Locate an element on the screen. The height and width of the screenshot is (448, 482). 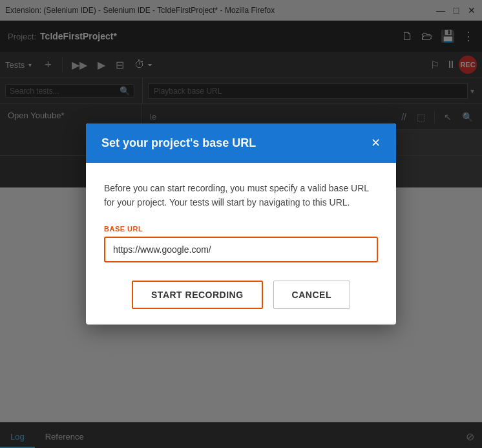
modal-description: Before you can start recording, you must… is located at coordinates (241, 195).